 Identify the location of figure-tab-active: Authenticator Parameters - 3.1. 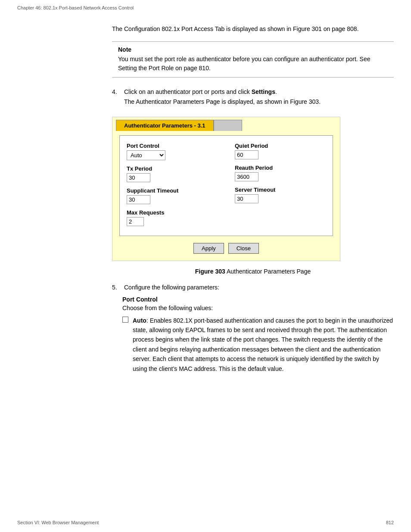
(165, 125).